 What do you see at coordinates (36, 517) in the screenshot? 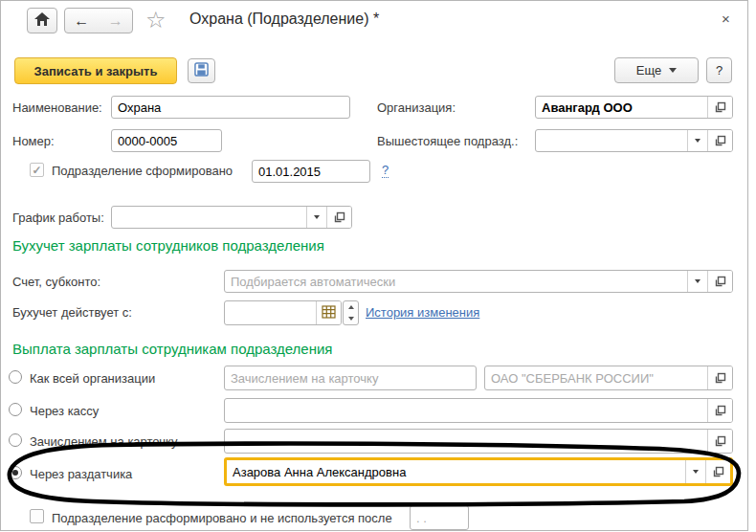
I see `disbanded-checkbox` at bounding box center [36, 517].